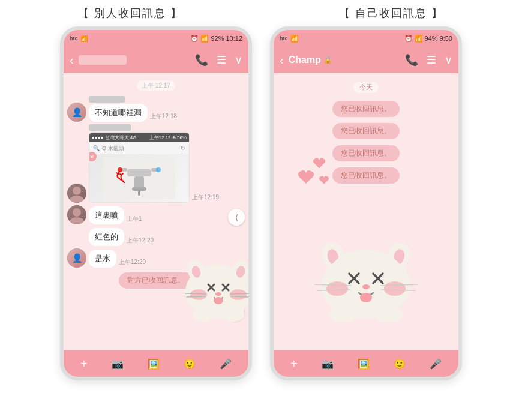 This screenshot has width=522, height=420. Describe the element at coordinates (121, 237) in the screenshot. I see `msg-content-4: 紅色的 上午12:20` at that location.